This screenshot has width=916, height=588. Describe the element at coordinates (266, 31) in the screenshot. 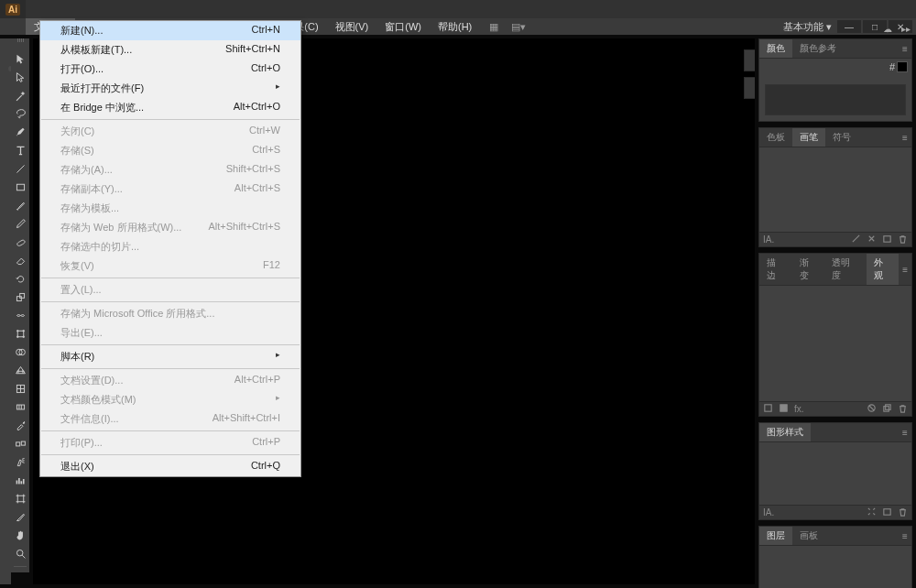

I see `menu-item-shortcut: Ctrl+N` at that location.